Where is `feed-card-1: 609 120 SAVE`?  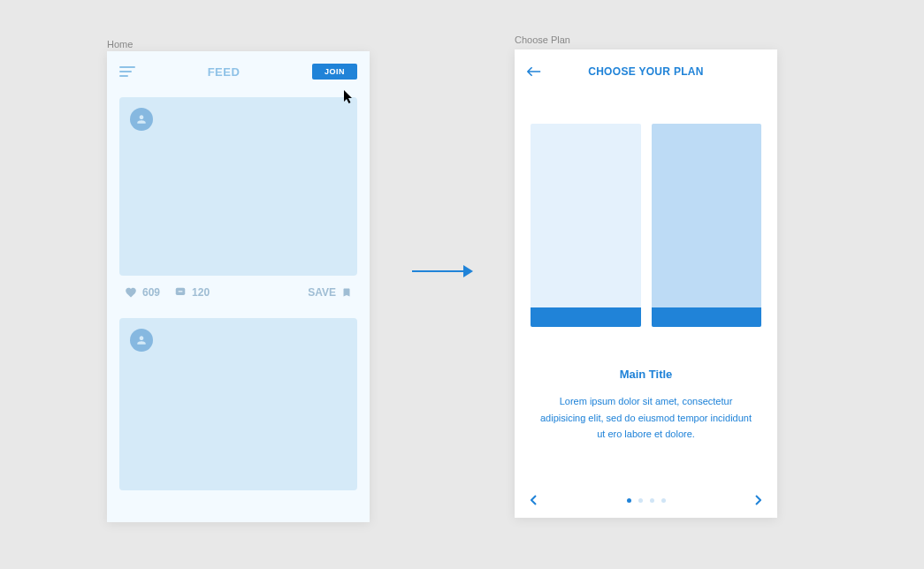
feed-card-1: 609 120 SAVE is located at coordinates (239, 203).